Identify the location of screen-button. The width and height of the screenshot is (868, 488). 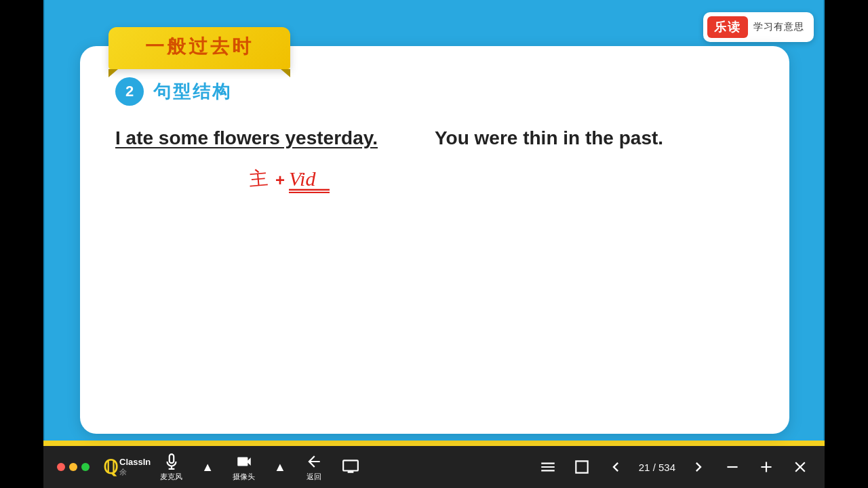
(351, 467).